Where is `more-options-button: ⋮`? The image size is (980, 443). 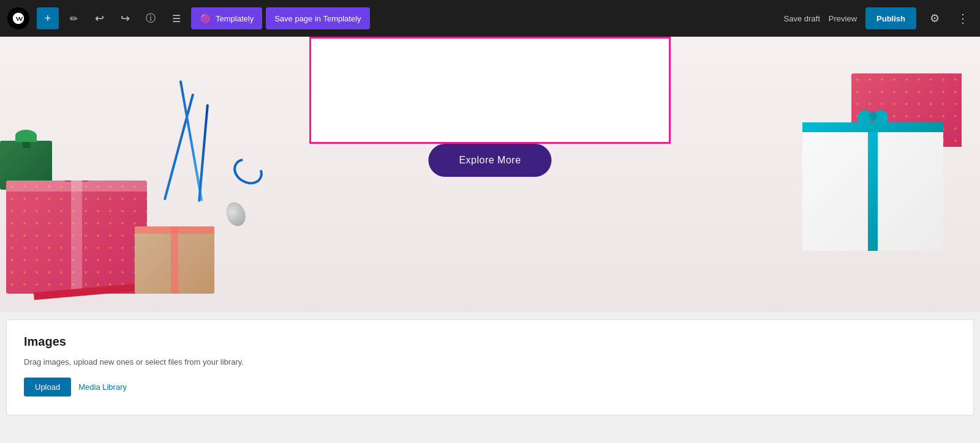 more-options-button: ⋮ is located at coordinates (963, 18).